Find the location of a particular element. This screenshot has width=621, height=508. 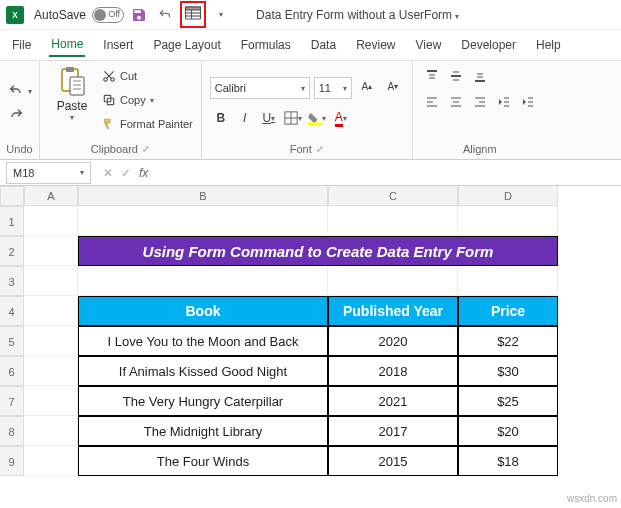

select-all-corner is located at coordinates (12, 196).